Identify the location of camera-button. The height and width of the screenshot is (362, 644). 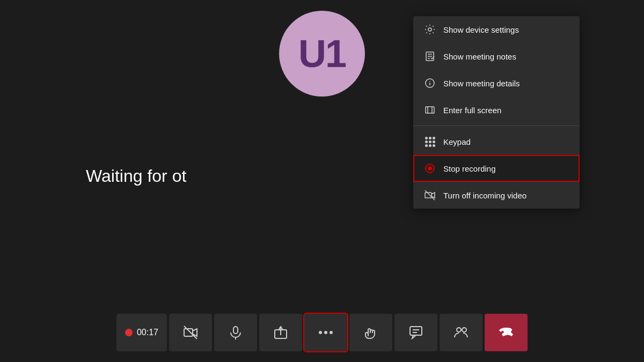
(191, 333).